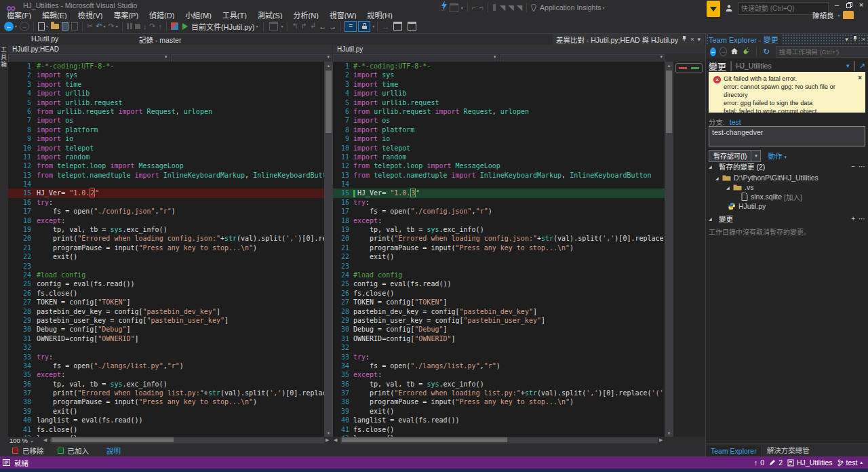 The height and width of the screenshot is (472, 868). What do you see at coordinates (220, 26) in the screenshot?
I see `start-debug-button: 目前文件(HJutil.py) ▾` at bounding box center [220, 26].